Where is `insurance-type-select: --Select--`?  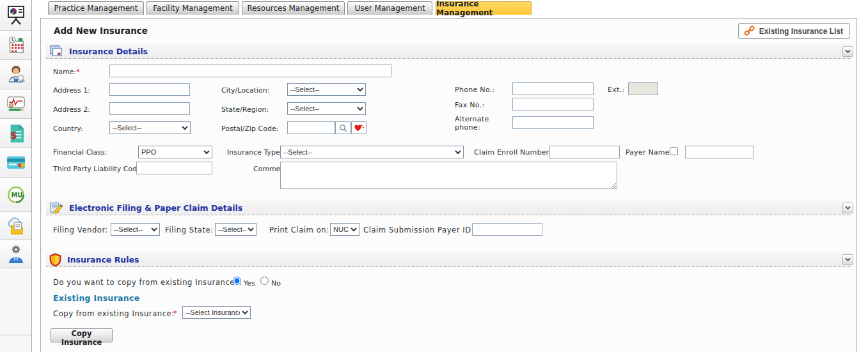 insurance-type-select: --Select-- is located at coordinates (372, 152).